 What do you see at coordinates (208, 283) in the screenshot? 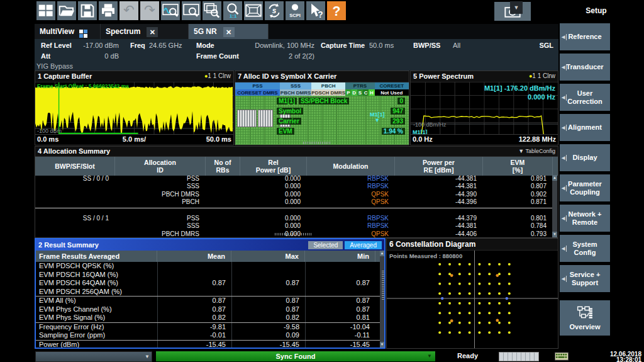
I see `result-row: EVM PDSCH 64QAM (%)0.870.870.87` at bounding box center [208, 283].